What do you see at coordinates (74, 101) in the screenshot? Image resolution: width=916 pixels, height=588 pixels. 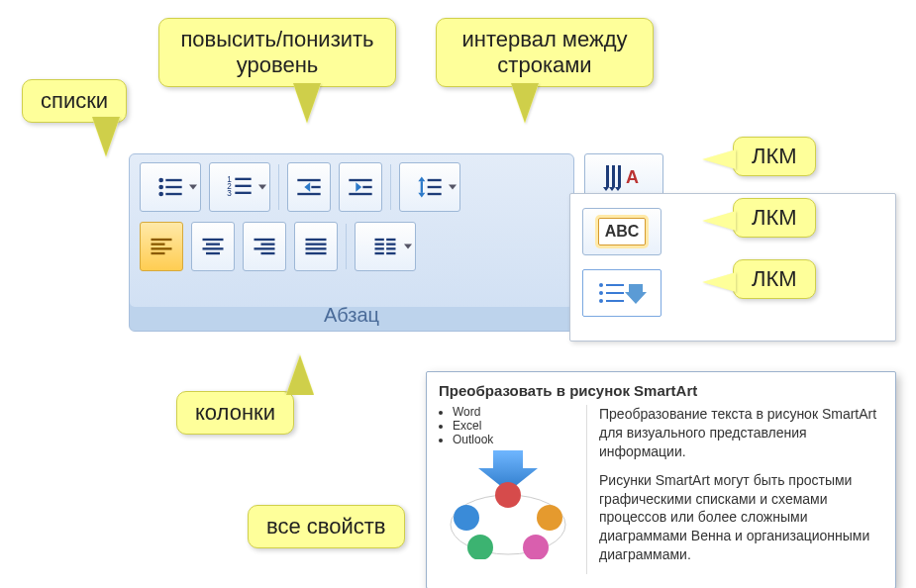 I see `callout-lists-text: списки` at bounding box center [74, 101].